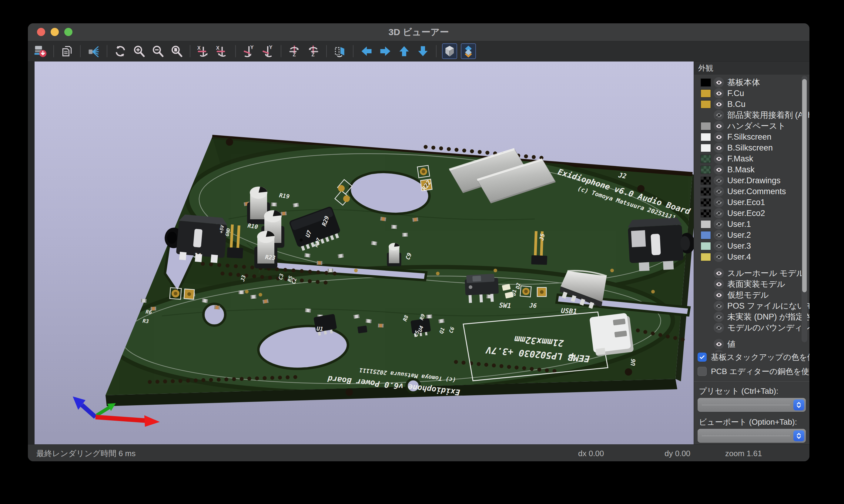  I want to click on layer-row: User.Eco1, so click(752, 202).